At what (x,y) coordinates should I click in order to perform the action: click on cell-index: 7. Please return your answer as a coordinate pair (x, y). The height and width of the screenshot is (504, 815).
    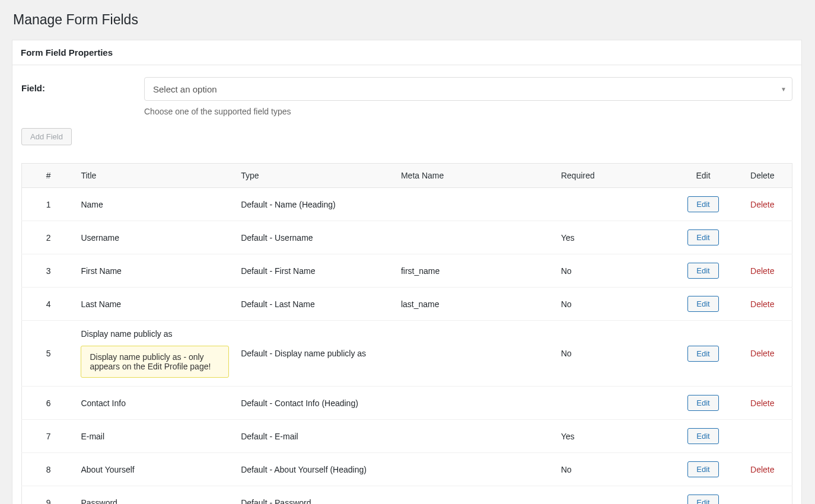
    Looking at the image, I should click on (49, 436).